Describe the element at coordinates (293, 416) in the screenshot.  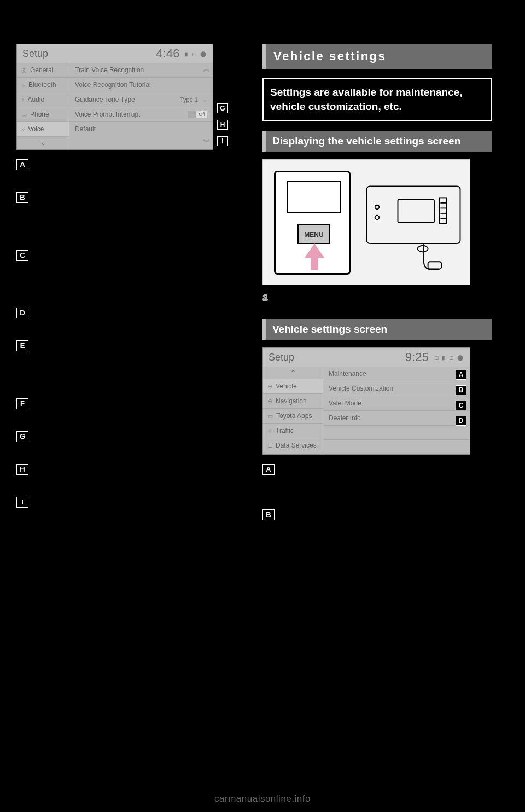
I see `sidebar-item-apps: ▭Toyota Apps` at that location.